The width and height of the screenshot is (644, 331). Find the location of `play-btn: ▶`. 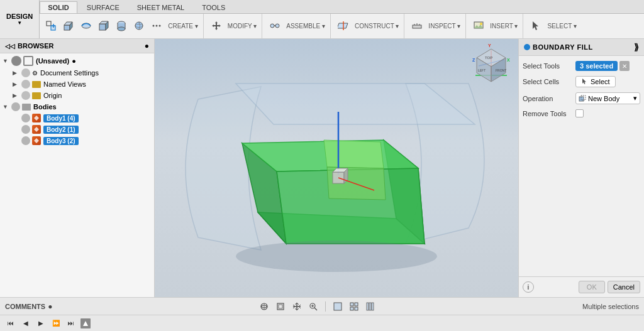

play-btn: ▶ is located at coordinates (41, 323).